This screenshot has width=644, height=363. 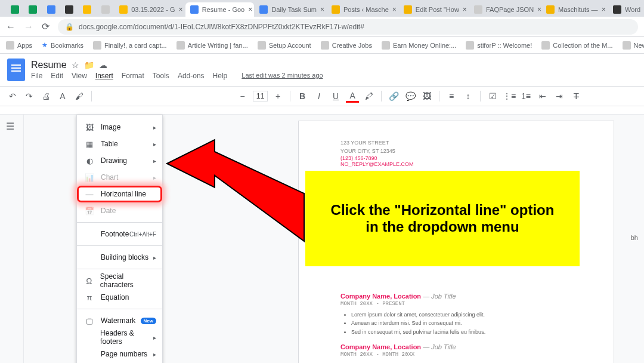 I want to click on clear-format-icon: T̶, so click(x=576, y=96).